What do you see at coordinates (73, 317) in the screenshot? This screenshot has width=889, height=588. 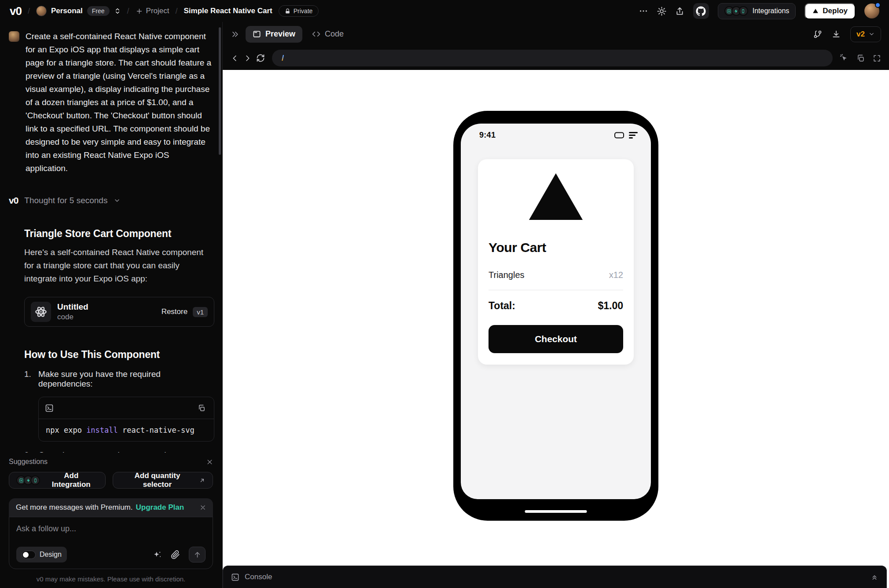 I see `code-card-subtitle: code` at bounding box center [73, 317].